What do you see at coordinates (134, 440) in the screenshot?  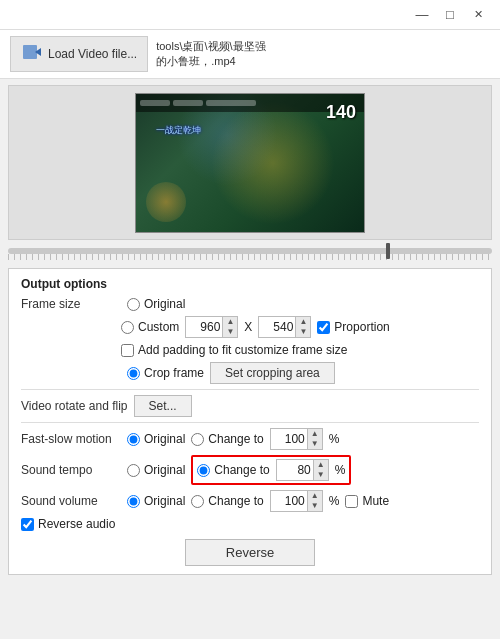 I see `fast-slow-original-radio` at bounding box center [134, 440].